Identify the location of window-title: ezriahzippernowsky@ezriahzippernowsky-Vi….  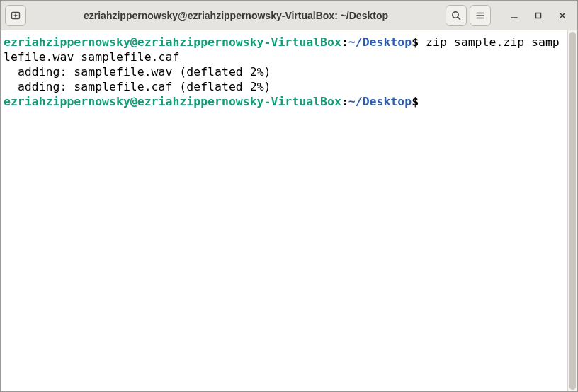
(236, 16).